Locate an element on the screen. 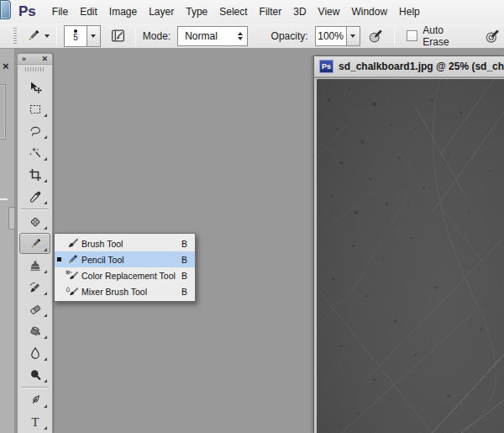 The image size is (504, 433). brush-size-value: 5 is located at coordinates (76, 38).